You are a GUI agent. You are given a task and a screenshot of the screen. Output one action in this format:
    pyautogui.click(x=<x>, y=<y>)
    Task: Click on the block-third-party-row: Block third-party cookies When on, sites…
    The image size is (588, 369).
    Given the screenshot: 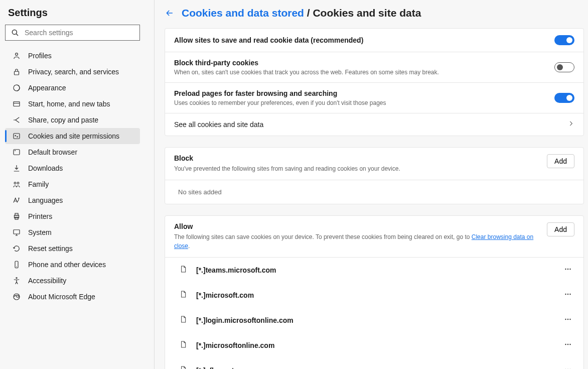 What is the action you would take?
    pyautogui.click(x=374, y=67)
    